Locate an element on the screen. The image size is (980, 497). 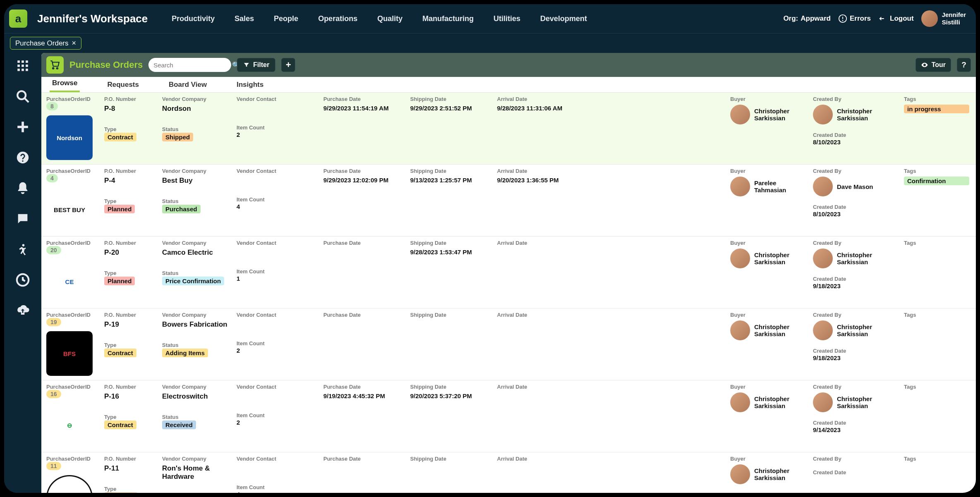
col-label: PurchaseOrderID 11 is located at coordinates (73, 463).